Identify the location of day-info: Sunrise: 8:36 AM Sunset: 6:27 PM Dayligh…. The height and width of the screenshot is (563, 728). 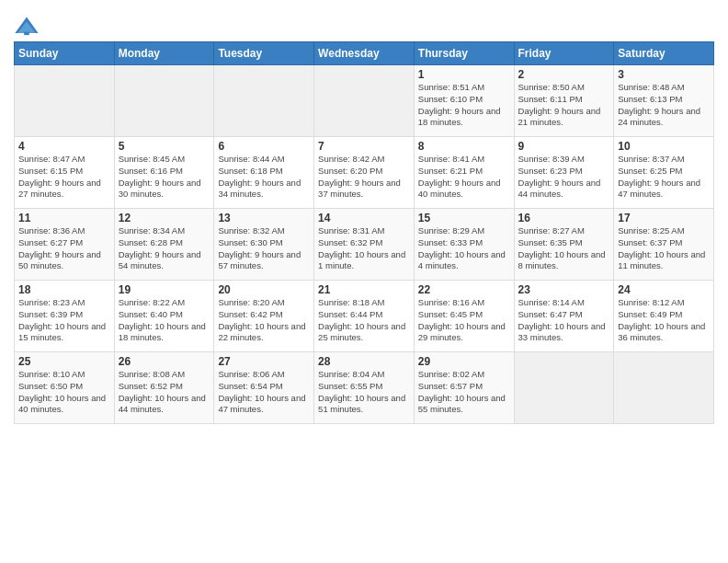
(64, 248).